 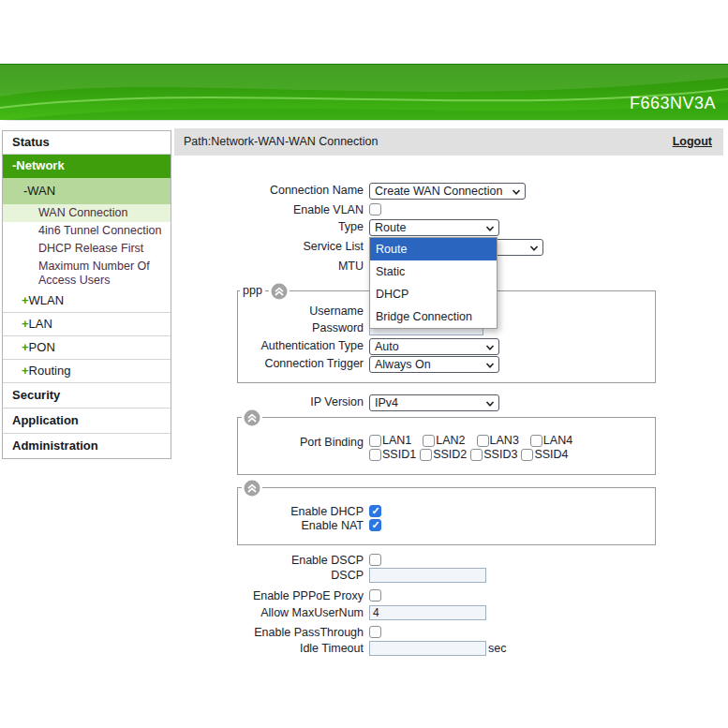 I want to click on connection-trigger-label: Connection Trigger, so click(x=269, y=364).